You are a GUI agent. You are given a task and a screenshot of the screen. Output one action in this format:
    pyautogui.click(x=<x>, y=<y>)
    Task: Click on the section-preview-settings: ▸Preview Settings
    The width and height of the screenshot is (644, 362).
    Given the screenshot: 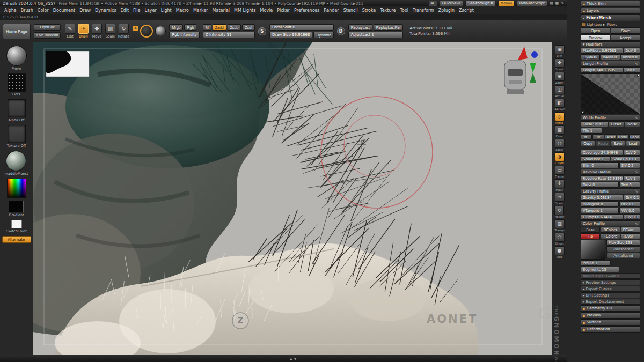 What is the action you would take?
    pyautogui.click(x=611, y=282)
    